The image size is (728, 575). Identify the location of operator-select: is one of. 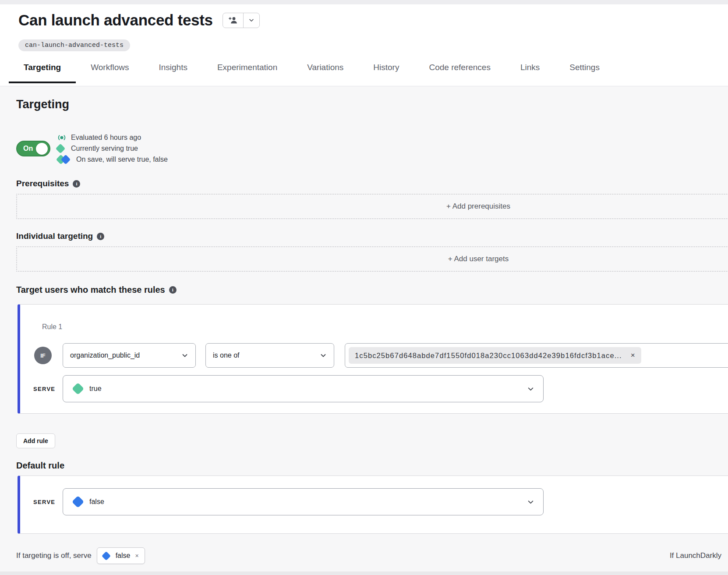
(270, 355).